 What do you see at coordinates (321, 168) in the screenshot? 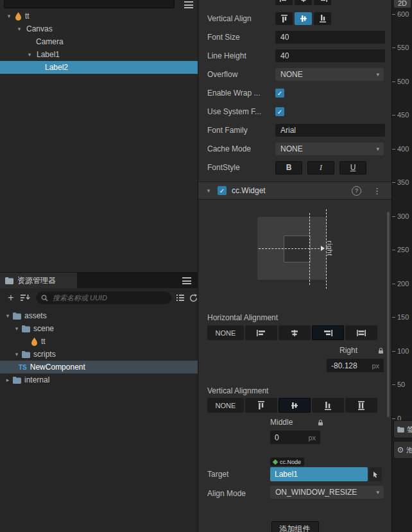
I see `italic-button: I` at bounding box center [321, 168].